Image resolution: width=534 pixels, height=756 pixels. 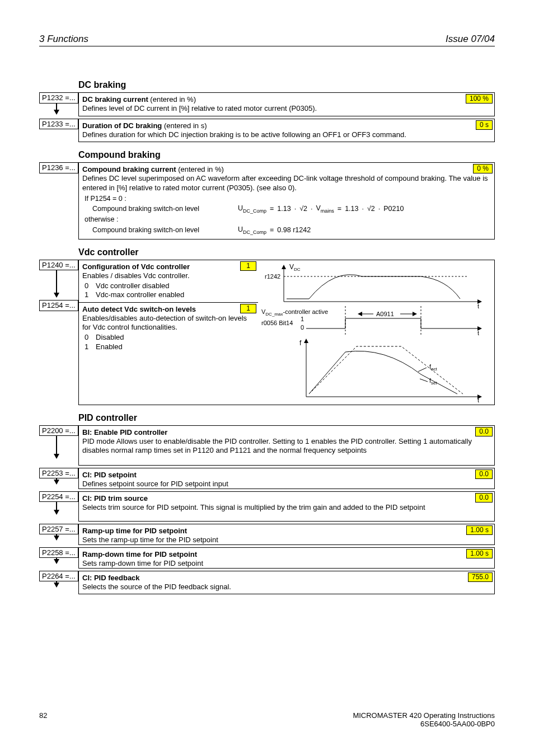 What do you see at coordinates (43, 720) in the screenshot?
I see `page-number: 82` at bounding box center [43, 720].